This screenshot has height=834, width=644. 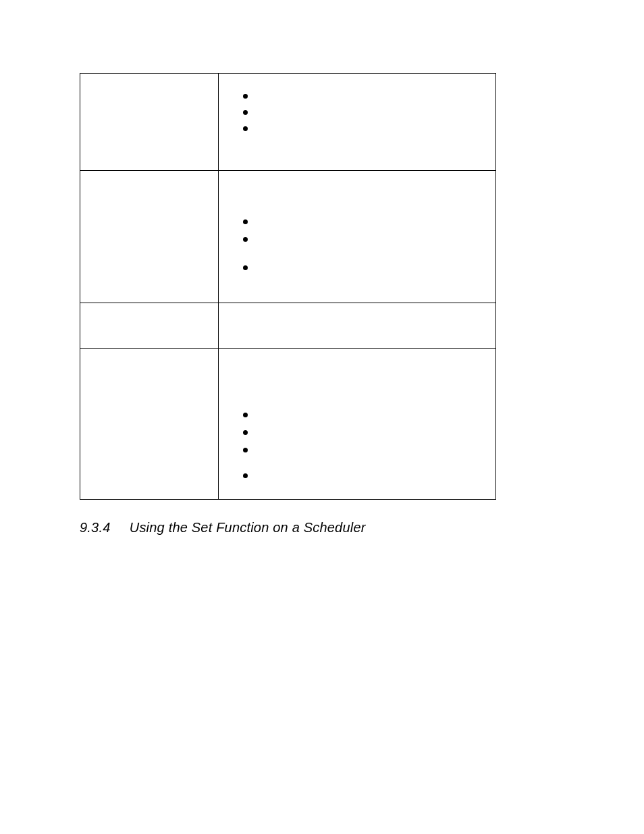 I want to click on section-title: Using the Set Function on a Scheduler, so click(x=248, y=527).